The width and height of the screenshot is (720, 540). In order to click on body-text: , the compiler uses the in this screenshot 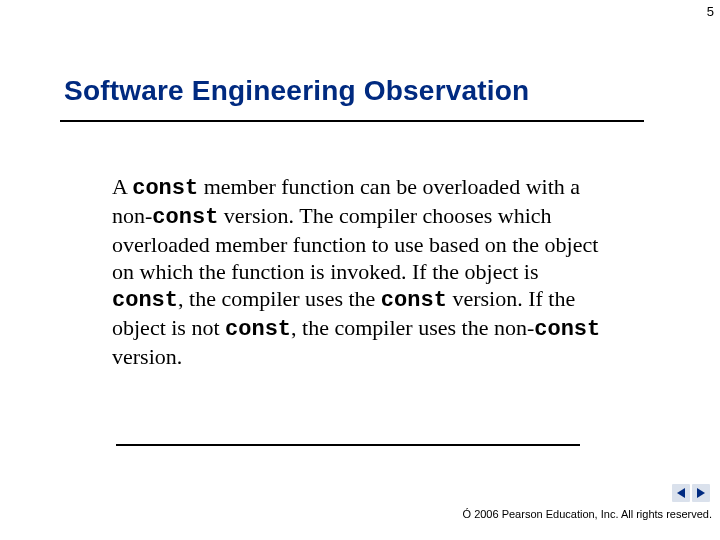, I will do `click(280, 298)`.